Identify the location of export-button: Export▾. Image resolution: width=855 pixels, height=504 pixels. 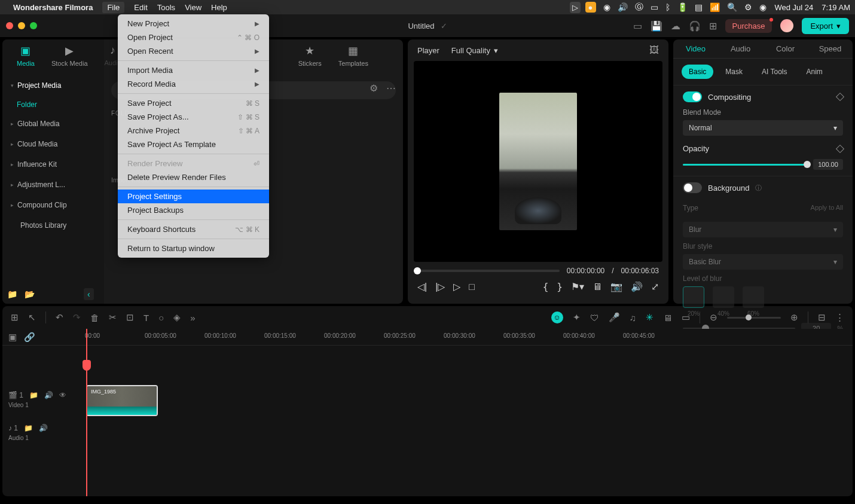
(825, 26).